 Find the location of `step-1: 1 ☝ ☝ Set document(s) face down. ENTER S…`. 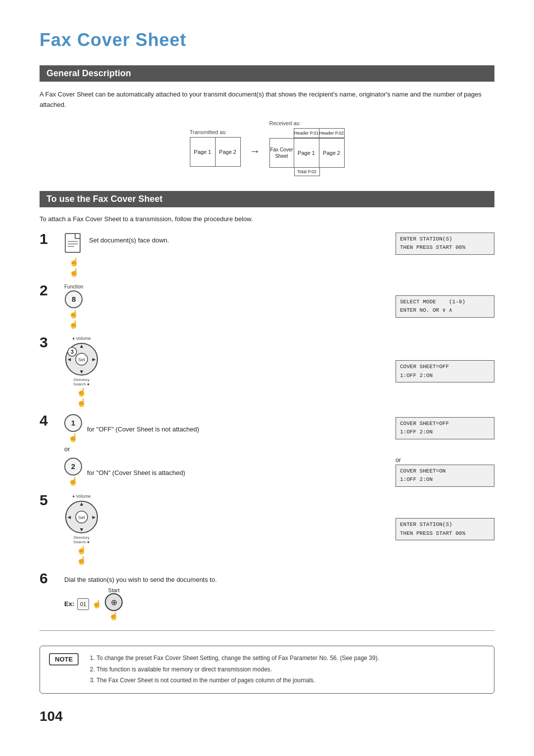

step-1: 1 ☝ ☝ Set document(s) face down. ENTER S… is located at coordinates (267, 254).